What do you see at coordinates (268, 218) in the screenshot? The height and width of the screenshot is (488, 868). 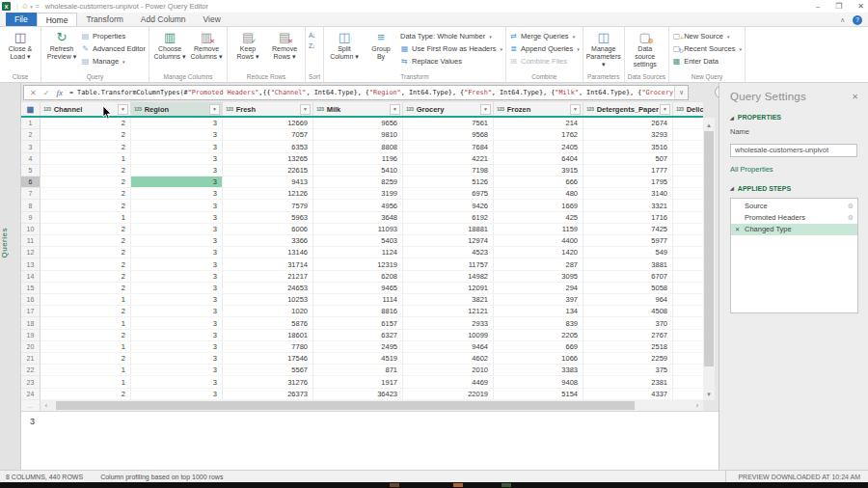 I see `grid-cell: 5963` at bounding box center [268, 218].